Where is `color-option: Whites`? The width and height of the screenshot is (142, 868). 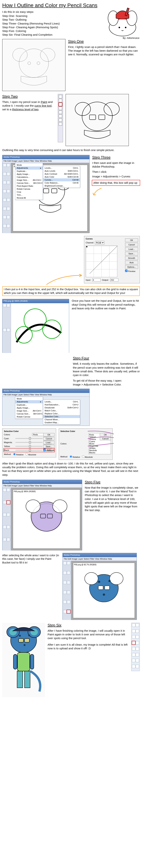
color-option: Whites is located at coordinates (100, 448).